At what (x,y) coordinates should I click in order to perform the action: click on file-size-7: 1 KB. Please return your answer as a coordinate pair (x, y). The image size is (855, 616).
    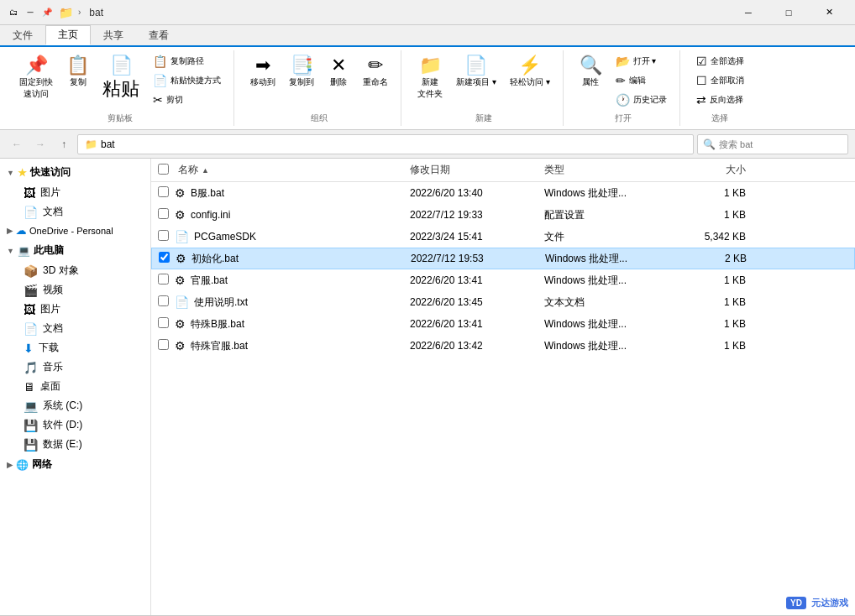
    Looking at the image, I should click on (712, 346).